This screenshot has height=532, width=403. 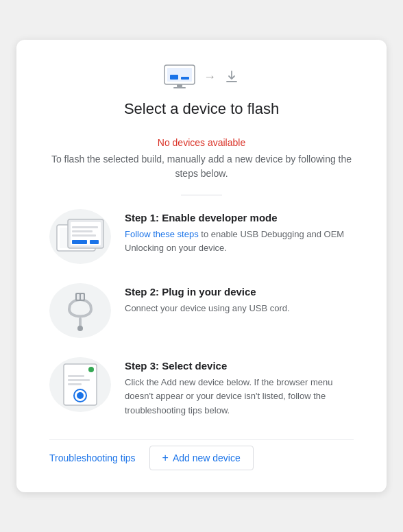 What do you see at coordinates (239, 241) in the screenshot?
I see `step1-desc: Follow these steps to enable USB Debuggi…` at bounding box center [239, 241].